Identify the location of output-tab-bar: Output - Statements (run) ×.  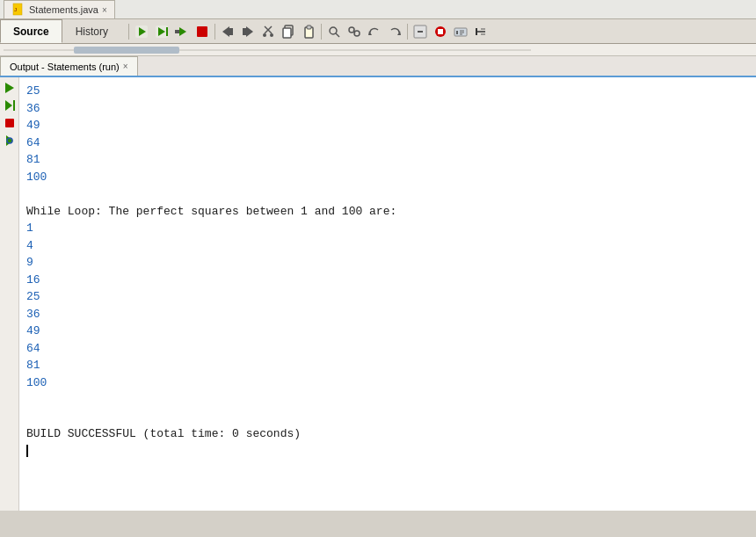
(378, 67).